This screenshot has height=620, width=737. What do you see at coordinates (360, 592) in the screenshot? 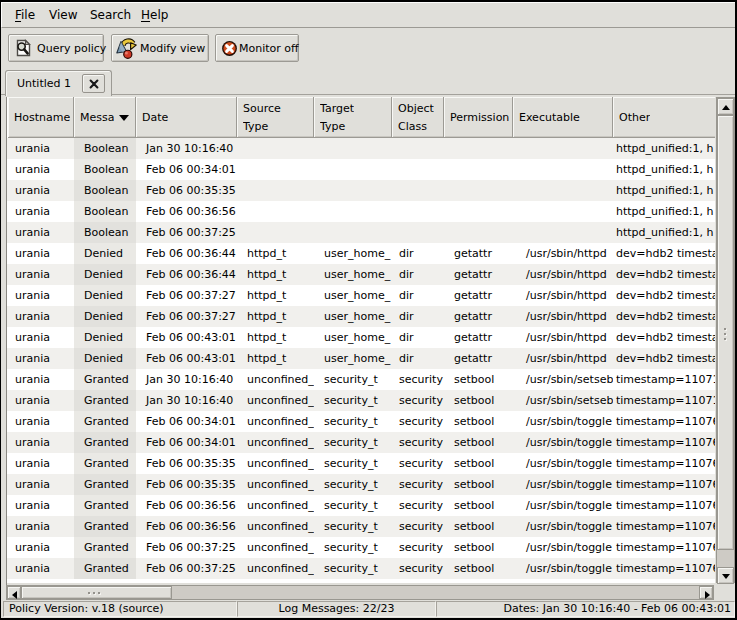
I see `horizontal-scrollbar` at bounding box center [360, 592].